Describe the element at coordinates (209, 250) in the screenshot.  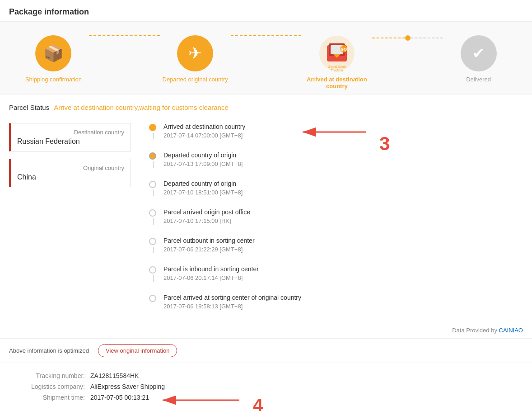
I see `timeline-date-text: 2017-07-06 21:22:29 [GMT+8]` at that location.